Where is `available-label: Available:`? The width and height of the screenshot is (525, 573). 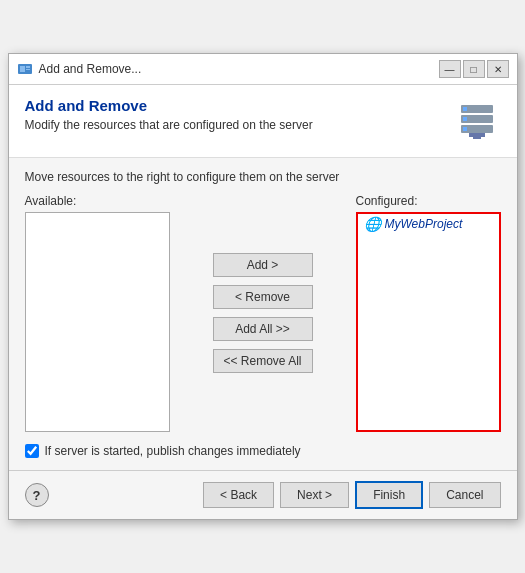
available-label: Available: is located at coordinates (98, 201).